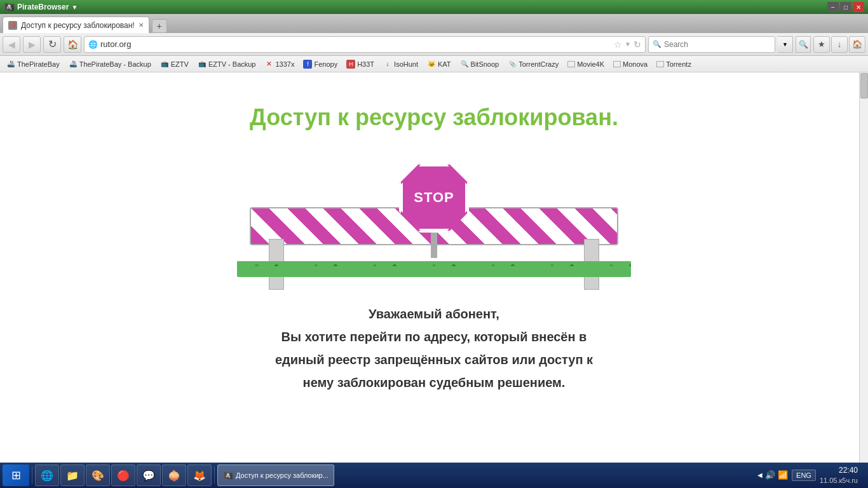 Image resolution: width=868 pixels, height=488 pixels. I want to click on app-dropdown-arrow: ▼, so click(74, 8).